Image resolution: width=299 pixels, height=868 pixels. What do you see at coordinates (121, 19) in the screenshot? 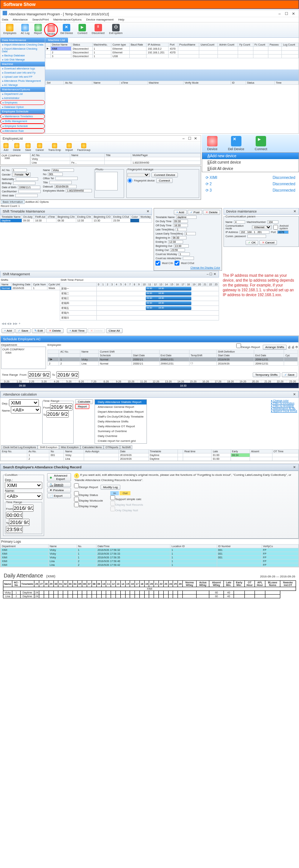
I see `menu-help: Help` at bounding box center [121, 19].